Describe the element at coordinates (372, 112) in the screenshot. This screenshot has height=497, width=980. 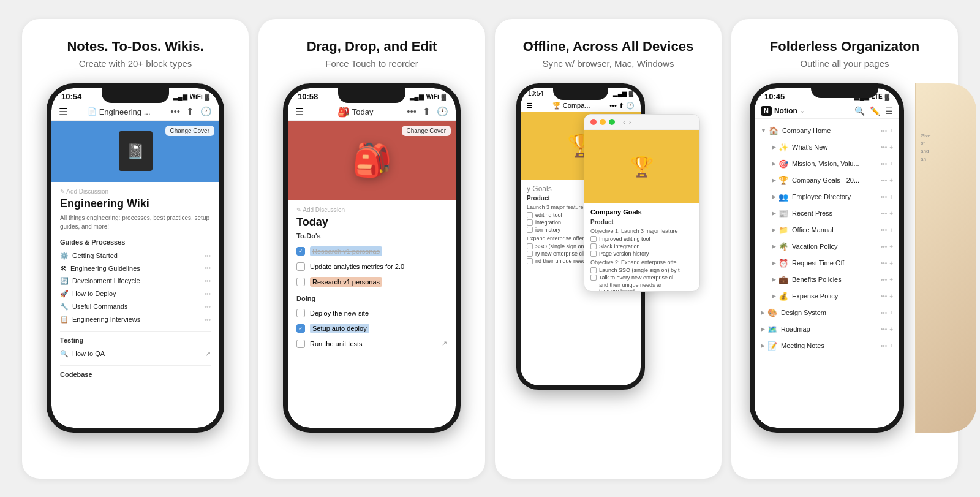
I see `nav-bar-2: ☰ 🎒 Today ••• ⬆ 🕐` at that location.